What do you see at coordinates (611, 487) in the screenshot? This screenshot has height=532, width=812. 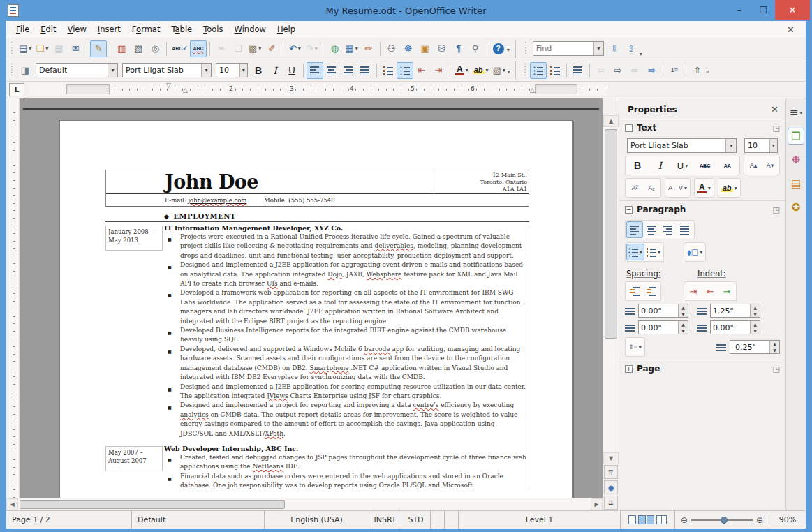 I see `navigation-button: ●` at bounding box center [611, 487].